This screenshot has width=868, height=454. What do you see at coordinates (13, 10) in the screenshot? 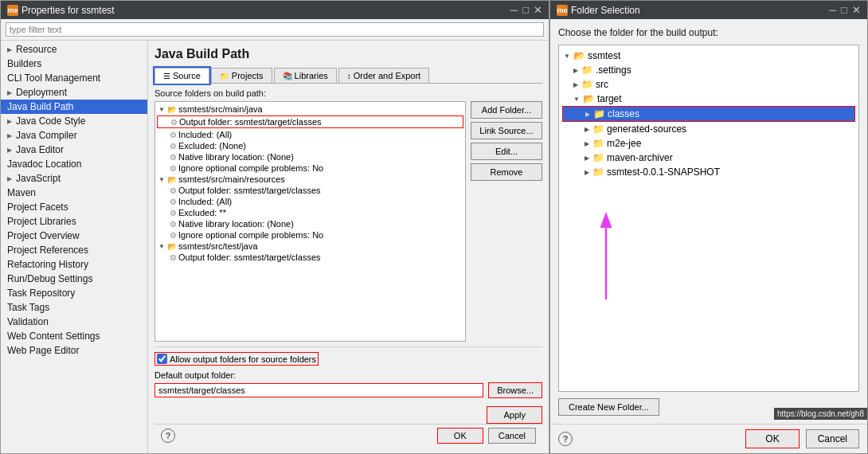
I see `app-icon: me` at bounding box center [13, 10].